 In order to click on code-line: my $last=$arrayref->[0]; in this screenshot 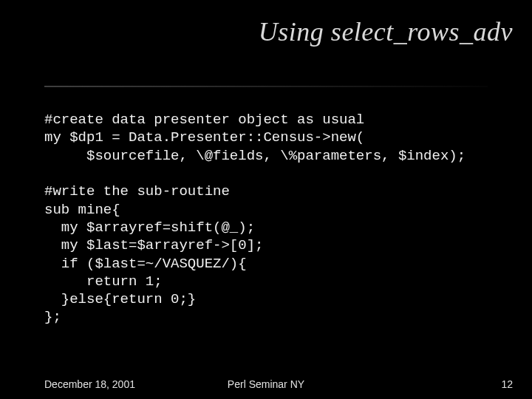, I will do `click(154, 245)`.